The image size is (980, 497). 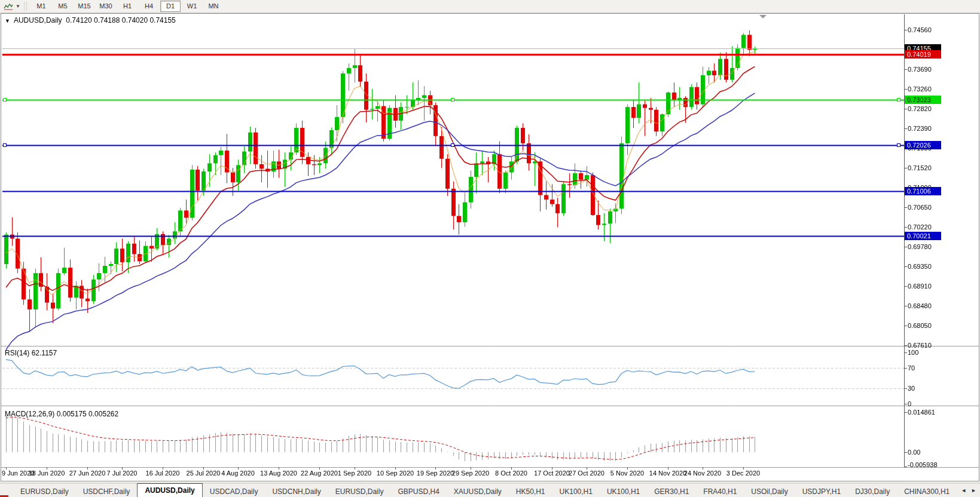 I want to click on chart-tab-xauusd-daily: XAUUSD,Daily, so click(x=478, y=491).